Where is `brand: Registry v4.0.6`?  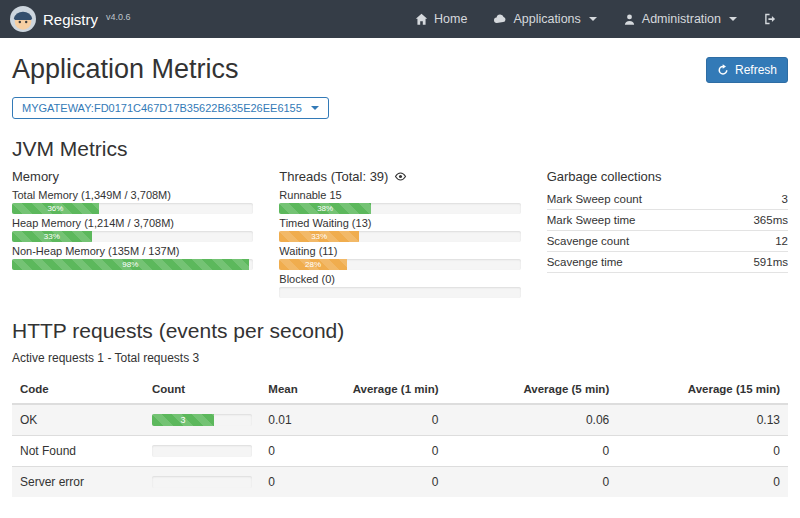
brand: Registry v4.0.6 is located at coordinates (70, 19).